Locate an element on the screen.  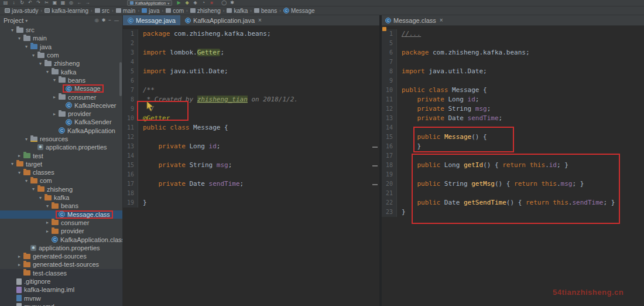
line-number: 16 is located at coordinates (131, 175).